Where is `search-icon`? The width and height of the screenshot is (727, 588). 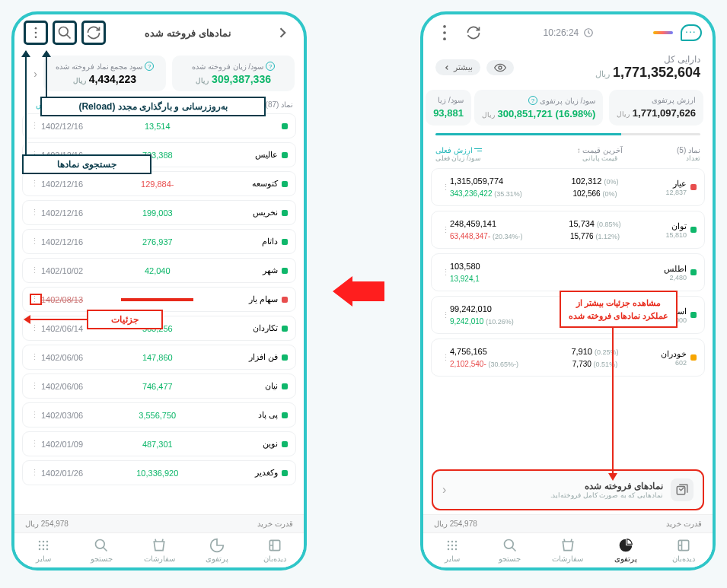
search-icon is located at coordinates (65, 33).